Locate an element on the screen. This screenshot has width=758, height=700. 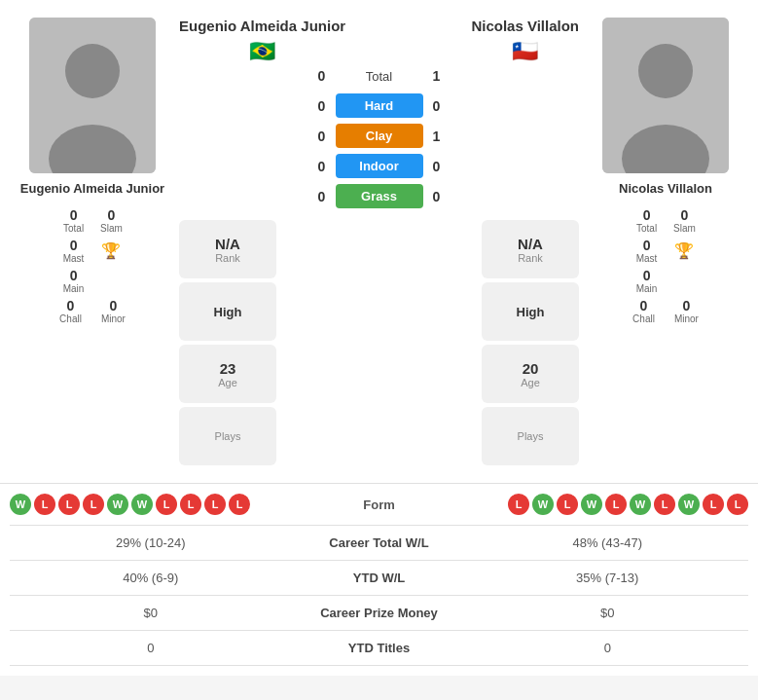
form-row: WLLLWWLLLL Form LWLWLWLWLL is located at coordinates (379, 504).